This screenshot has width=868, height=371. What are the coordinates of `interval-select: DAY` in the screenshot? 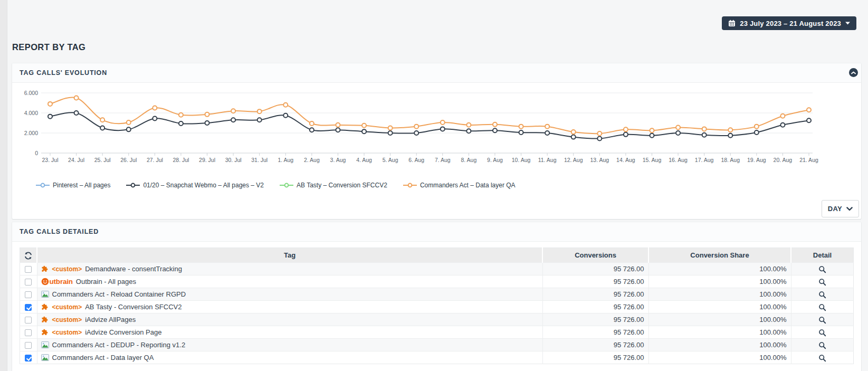 It's located at (840, 209).